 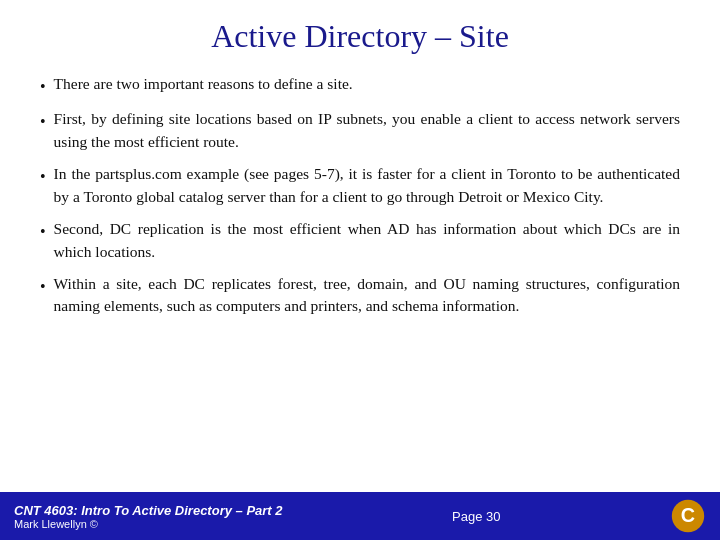 What do you see at coordinates (367, 240) in the screenshot?
I see `bullet-text-4: Second, DC replication is the most effic…` at bounding box center [367, 240].